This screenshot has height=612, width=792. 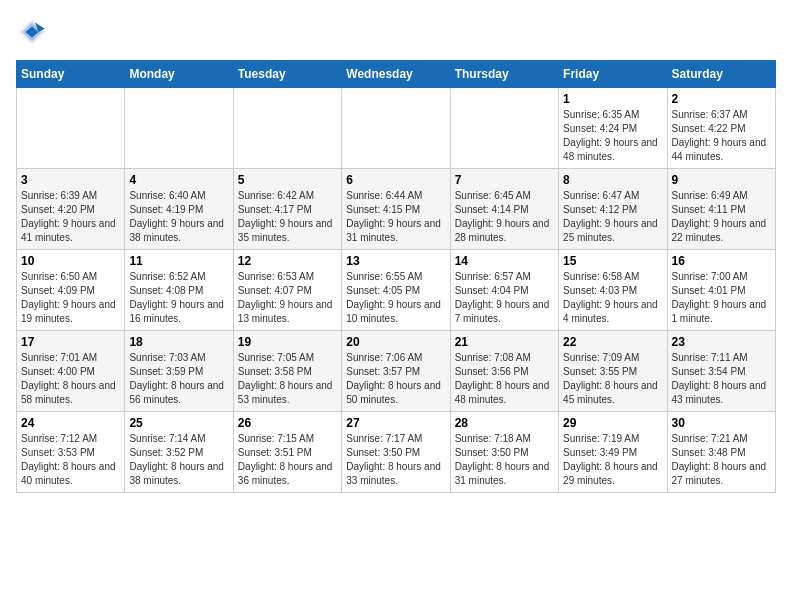 I want to click on day-number: 16, so click(x=722, y=261).